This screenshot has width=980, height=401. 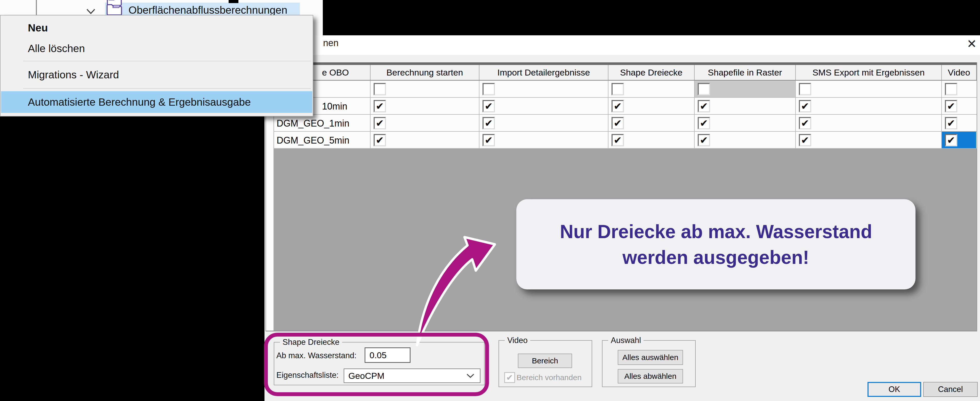 What do you see at coordinates (517, 341) in the screenshot?
I see `video-group-title: Video` at bounding box center [517, 341].